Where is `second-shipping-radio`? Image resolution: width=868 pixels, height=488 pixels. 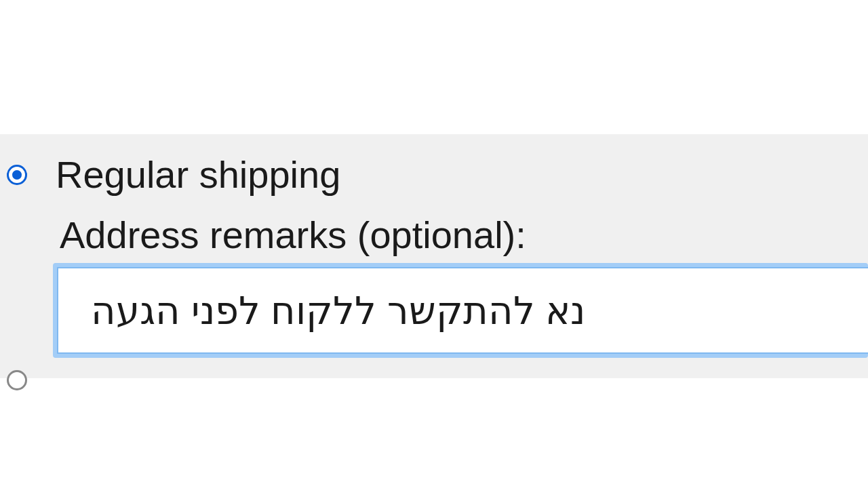 second-shipping-radio is located at coordinates (17, 380).